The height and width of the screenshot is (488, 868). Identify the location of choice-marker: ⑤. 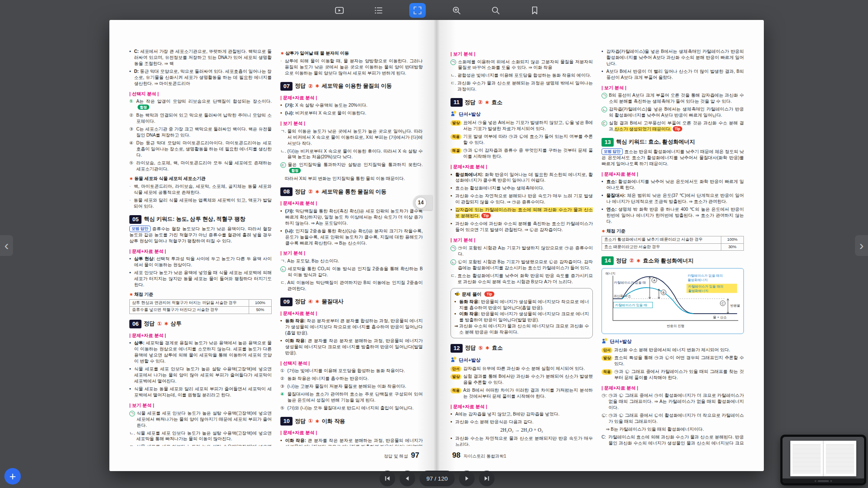
(133, 166).